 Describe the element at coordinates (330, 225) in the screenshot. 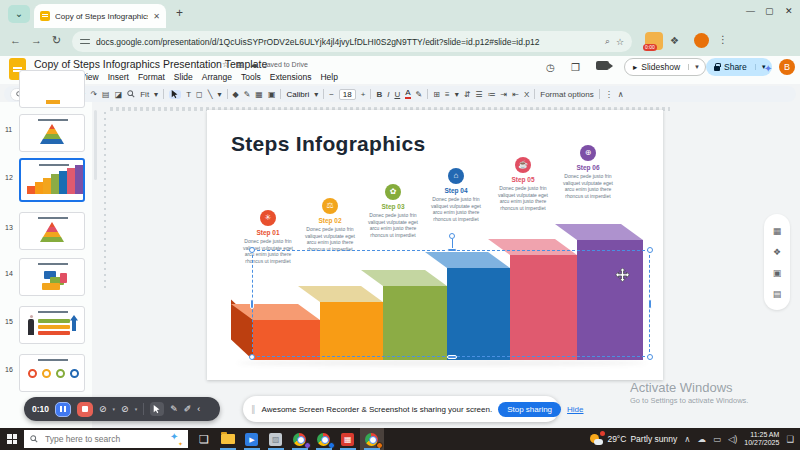

I see `step-column-2: ⚖ Step 02 Donec pede justo frin valiquet…` at that location.